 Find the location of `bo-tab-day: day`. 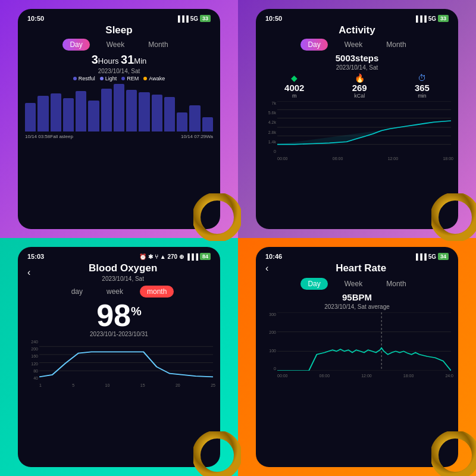

bo-tab-day: day is located at coordinates (77, 292).